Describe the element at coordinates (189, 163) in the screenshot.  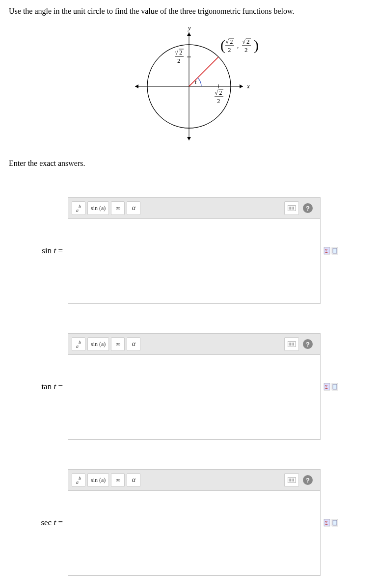
I see `subinstruction-text: Enter the exact answers.` at that location.